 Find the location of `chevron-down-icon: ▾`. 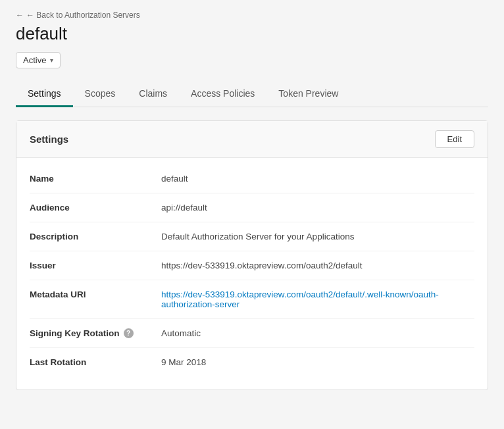

chevron-down-icon: ▾ is located at coordinates (51, 61).